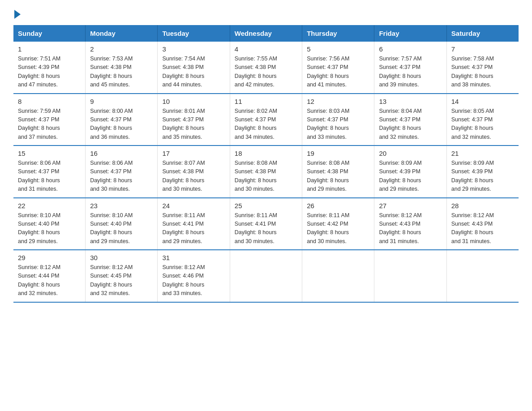  What do you see at coordinates (122, 172) in the screenshot?
I see `calendar-cell: 16 Sunrise: 8:06 AMSunset: 4:37 PMDaylig…` at bounding box center [122, 172].